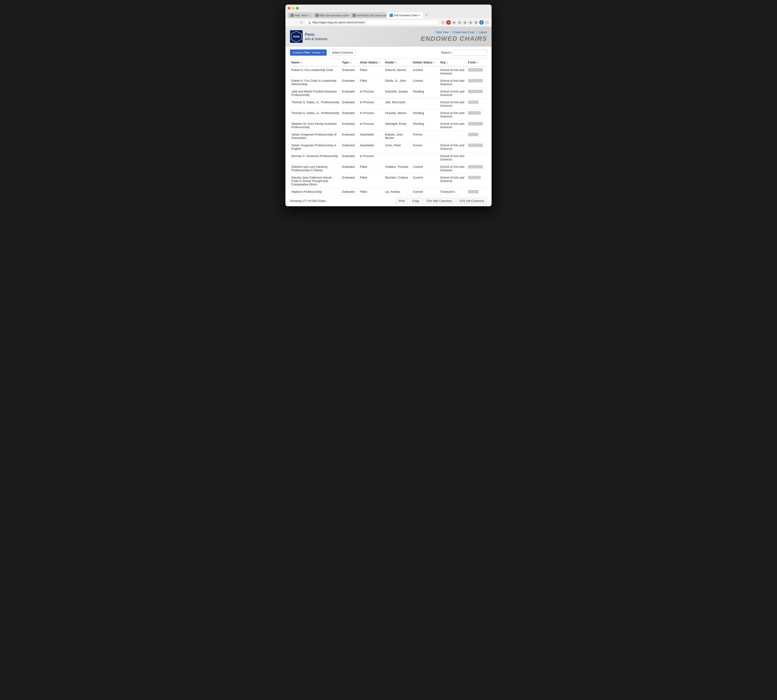  I want to click on bookmark-icon: ☆, so click(443, 22).